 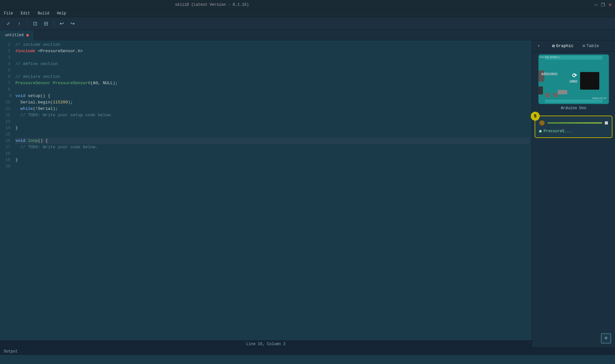 I want to click on line-num-5: 5, so click(x=6, y=70).